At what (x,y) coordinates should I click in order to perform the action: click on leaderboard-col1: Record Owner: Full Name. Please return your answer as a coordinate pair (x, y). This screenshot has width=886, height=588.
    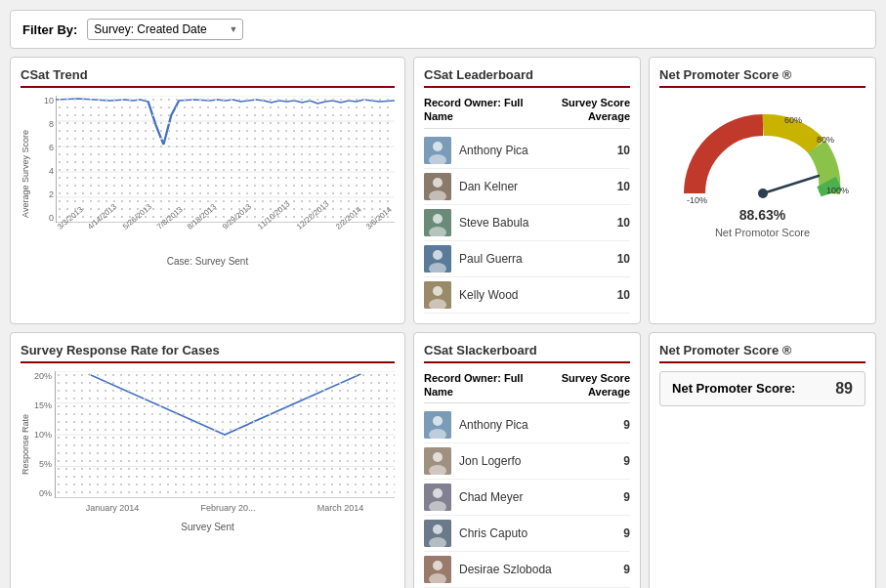
    Looking at the image, I should click on (483, 109).